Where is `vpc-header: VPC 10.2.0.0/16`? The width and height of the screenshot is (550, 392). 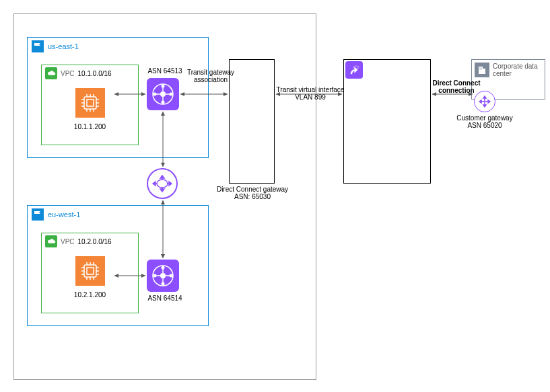
vpc-header: VPC 10.2.0.0/16 is located at coordinates (90, 241).